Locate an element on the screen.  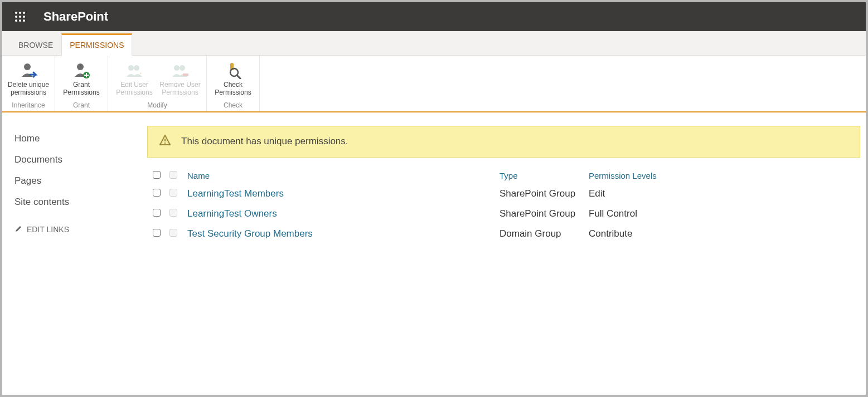
table-row: Test Security Group Members Domain Group… is located at coordinates (504, 234).